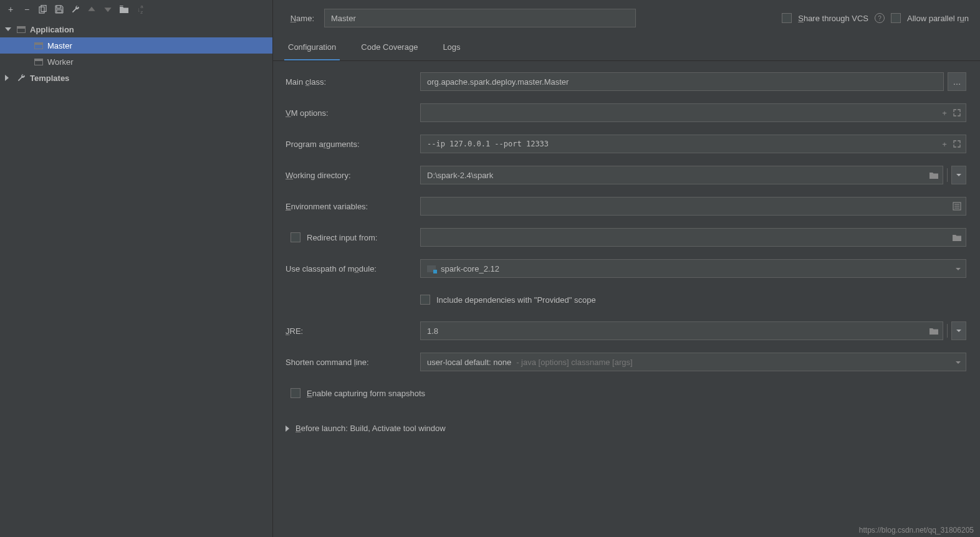 The image size is (980, 537). I want to click on before-launch-section: Before launch: Build, Activate tool wind…, so click(627, 424).